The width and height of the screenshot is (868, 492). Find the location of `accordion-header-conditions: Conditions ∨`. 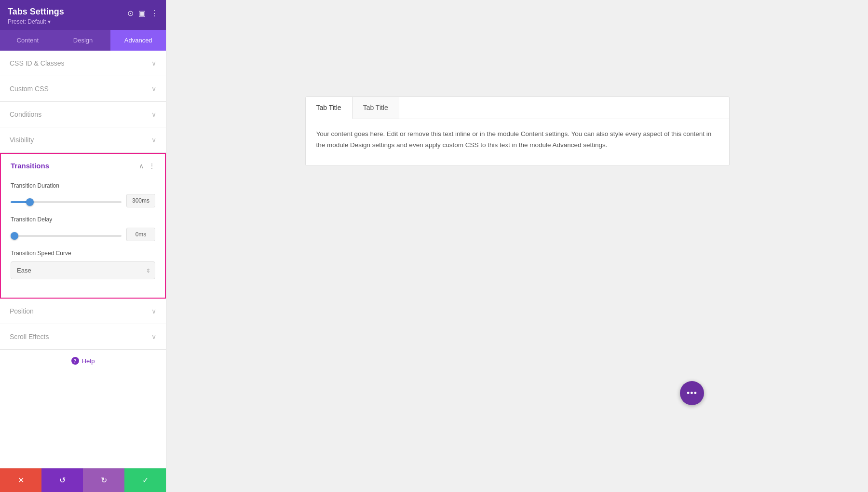

accordion-header-conditions: Conditions ∨ is located at coordinates (83, 114).